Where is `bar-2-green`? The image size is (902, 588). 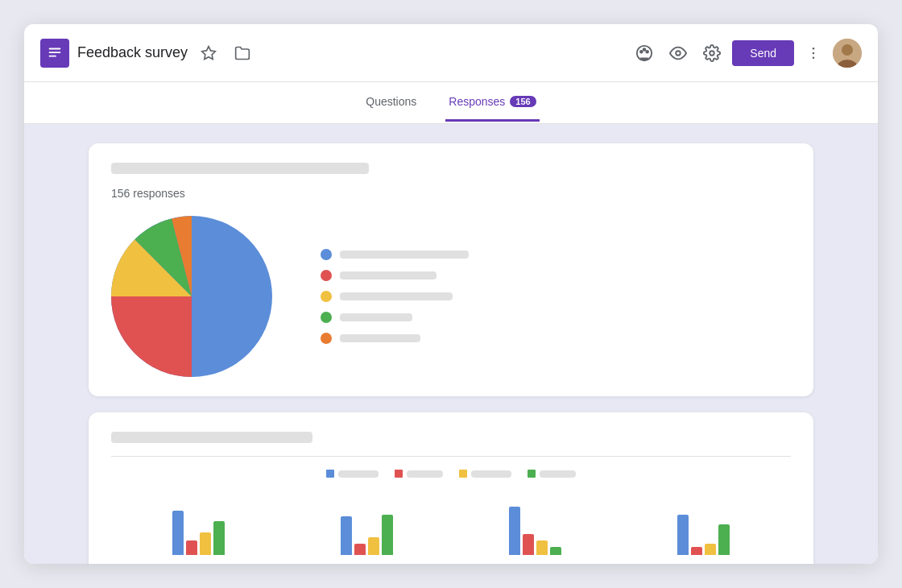
bar-2-green is located at coordinates (387, 535).